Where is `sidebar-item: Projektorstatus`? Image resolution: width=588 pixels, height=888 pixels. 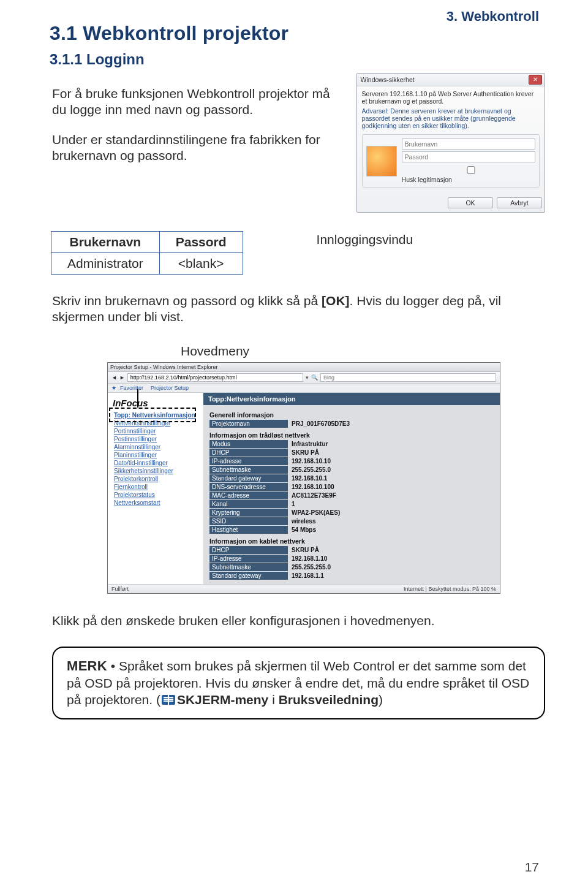 sidebar-item: Projektorstatus is located at coordinates (157, 495).